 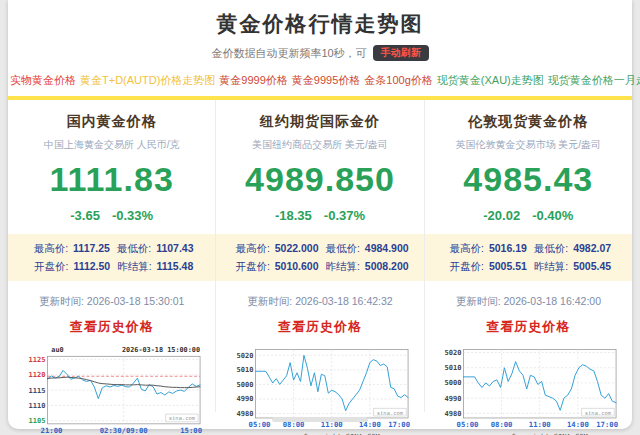 What do you see at coordinates (132, 216) in the screenshot?
I see `change-percent: -0.33%` at bounding box center [132, 216].